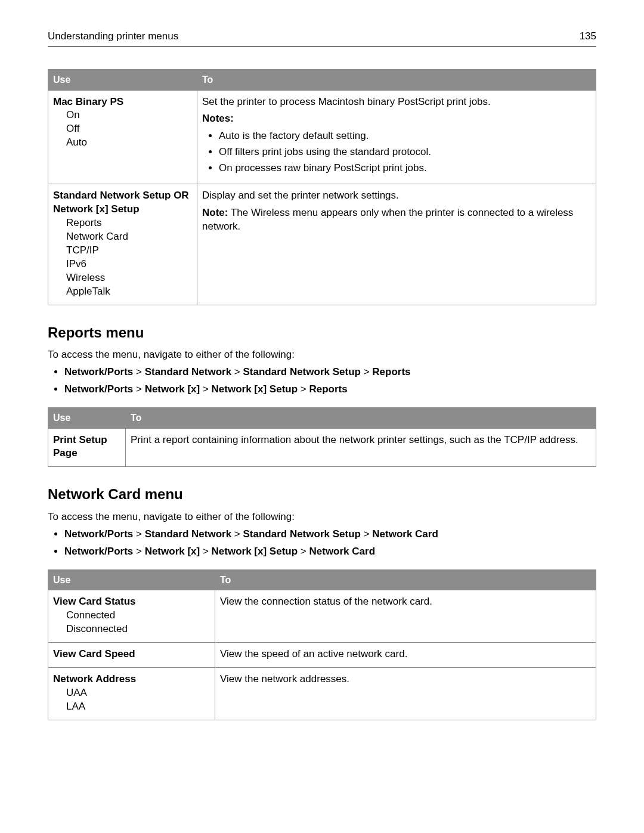  I want to click on use-cell: Network Address UAA LAA, so click(132, 693).